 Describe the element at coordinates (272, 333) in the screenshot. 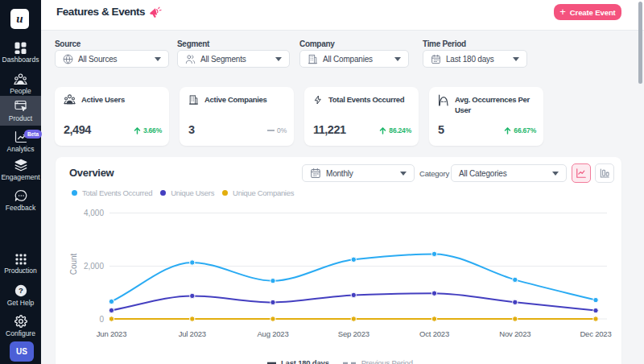

I see `svg-text: Aug 2023` at that location.